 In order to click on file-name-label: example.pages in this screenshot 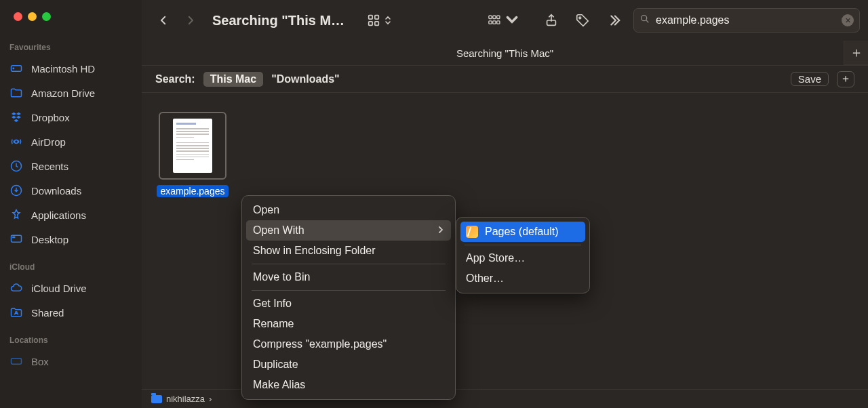, I will do `click(193, 191)`.